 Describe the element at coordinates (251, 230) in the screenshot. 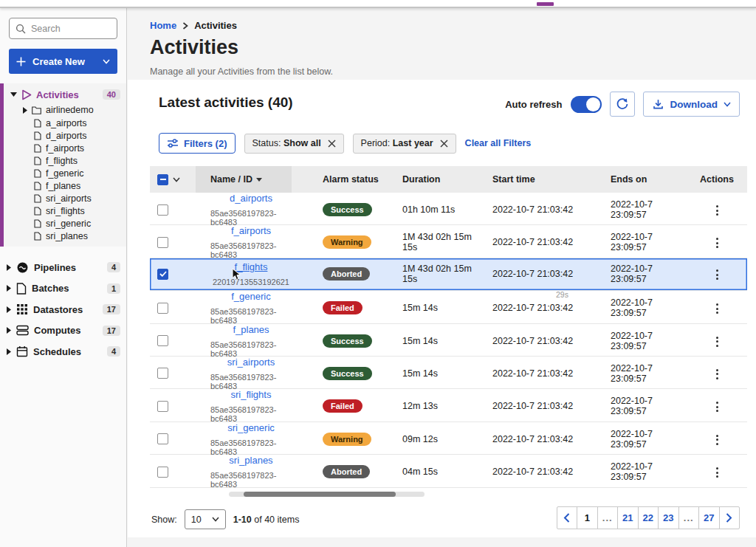

I see `activity-name-link: f_airports` at that location.